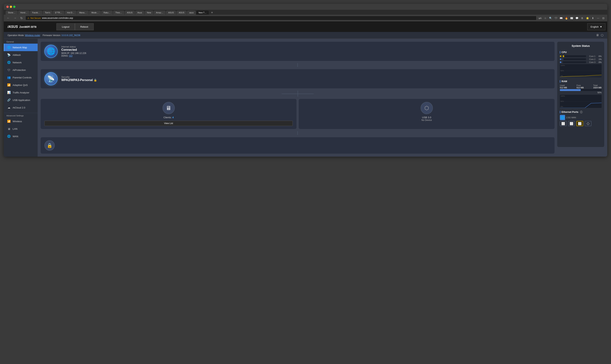  I want to click on cpu-grid-line, so click(581, 71).